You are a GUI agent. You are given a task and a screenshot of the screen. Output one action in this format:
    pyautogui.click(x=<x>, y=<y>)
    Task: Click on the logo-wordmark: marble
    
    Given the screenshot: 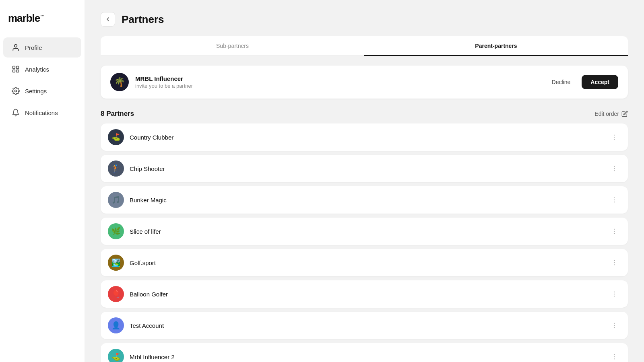 What is the action you would take?
    pyautogui.click(x=24, y=18)
    